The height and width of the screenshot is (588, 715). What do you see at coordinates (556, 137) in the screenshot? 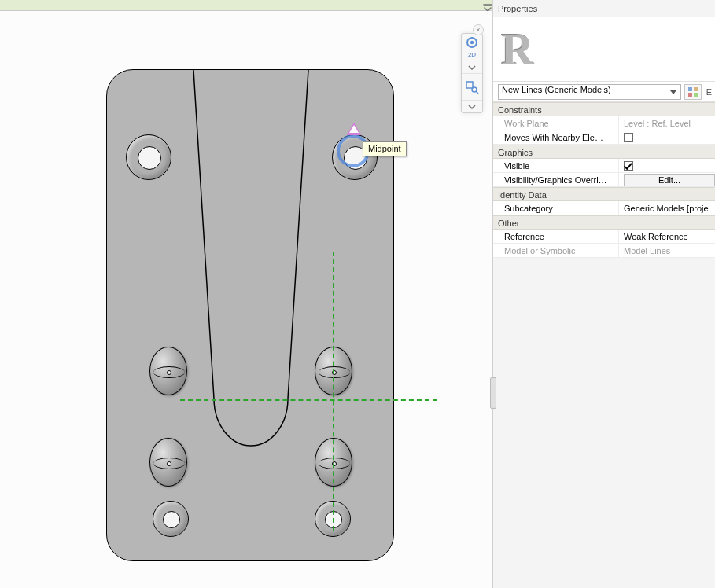
I see `prop-moves-with-nearby-label: Moves With Nearby Ele…` at bounding box center [556, 137].